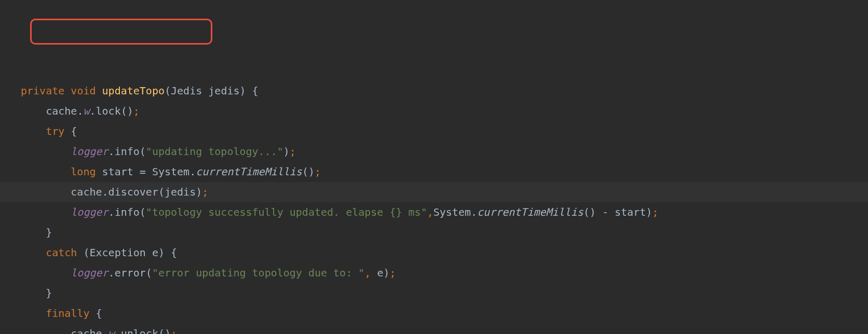  Describe the element at coordinates (434, 192) in the screenshot. I see `code-line-current: cache.discover(jedis);` at that location.